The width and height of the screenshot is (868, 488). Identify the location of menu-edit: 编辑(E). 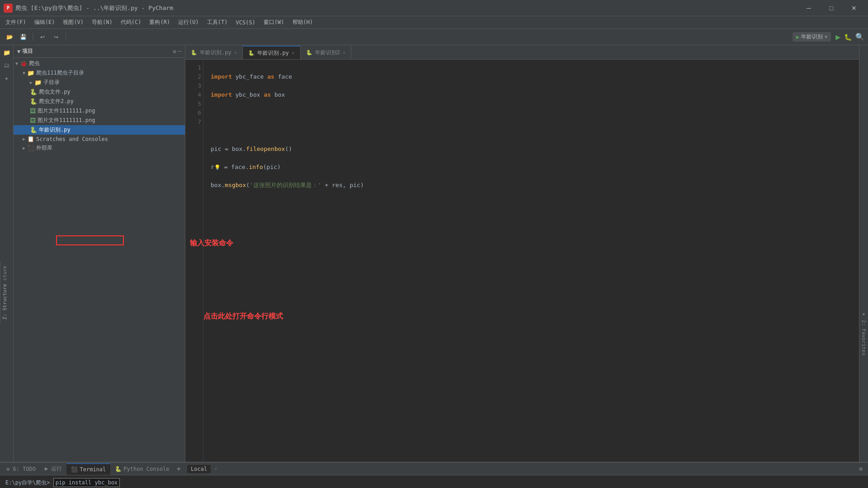
(45, 23).